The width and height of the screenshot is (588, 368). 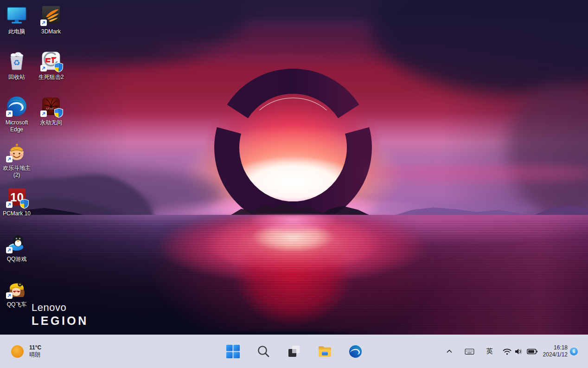 I want to click on taskbar-app-squares, so click(x=294, y=351).